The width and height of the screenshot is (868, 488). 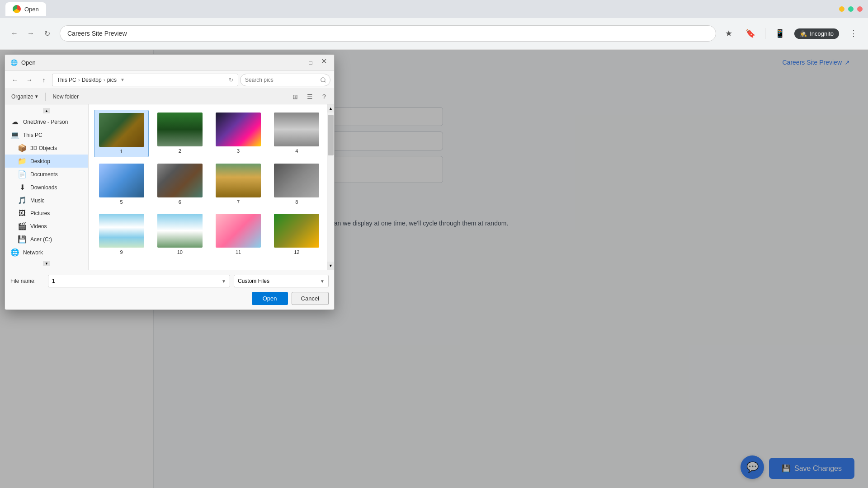 I want to click on footer-row1: File name: 1 ▼ Custom Files ▼, so click(x=170, y=281).